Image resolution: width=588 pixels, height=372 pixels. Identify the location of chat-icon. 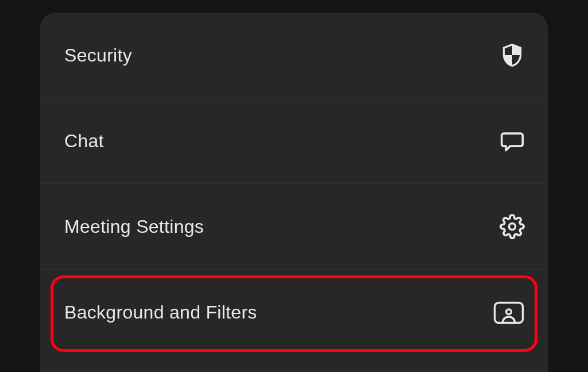
(512, 141).